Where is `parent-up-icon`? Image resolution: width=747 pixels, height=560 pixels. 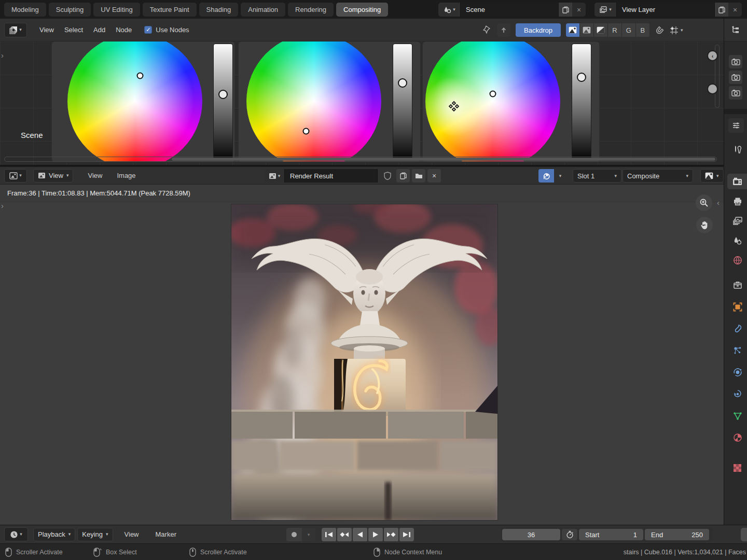 parent-up-icon is located at coordinates (504, 30).